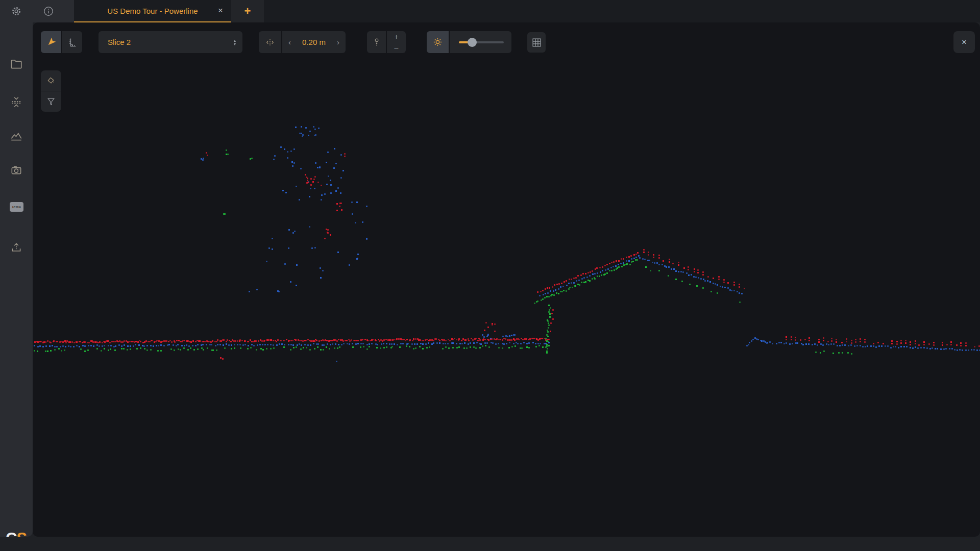 The image size is (980, 551). I want to click on expand-width-icon, so click(270, 42).